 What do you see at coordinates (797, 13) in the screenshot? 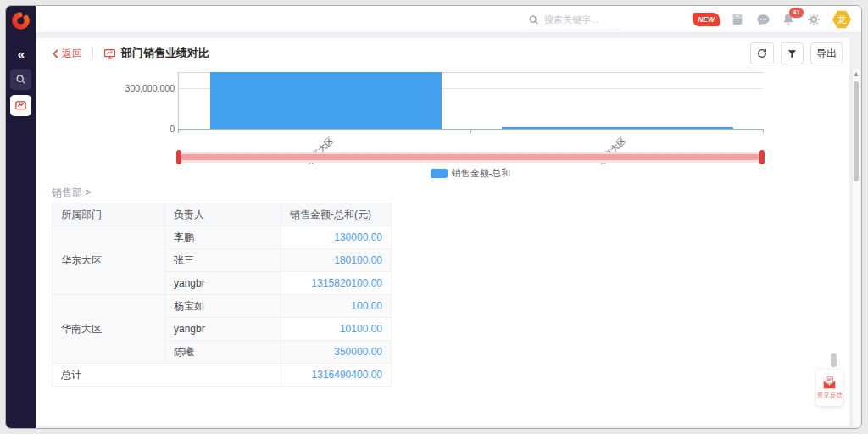
I see `notification-count-badge: 41` at bounding box center [797, 13].